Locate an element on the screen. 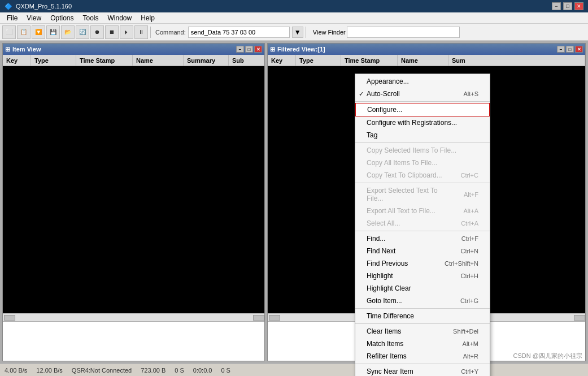 This screenshot has height=376, width=588. right-panel-close: ✕ is located at coordinates (579, 49).